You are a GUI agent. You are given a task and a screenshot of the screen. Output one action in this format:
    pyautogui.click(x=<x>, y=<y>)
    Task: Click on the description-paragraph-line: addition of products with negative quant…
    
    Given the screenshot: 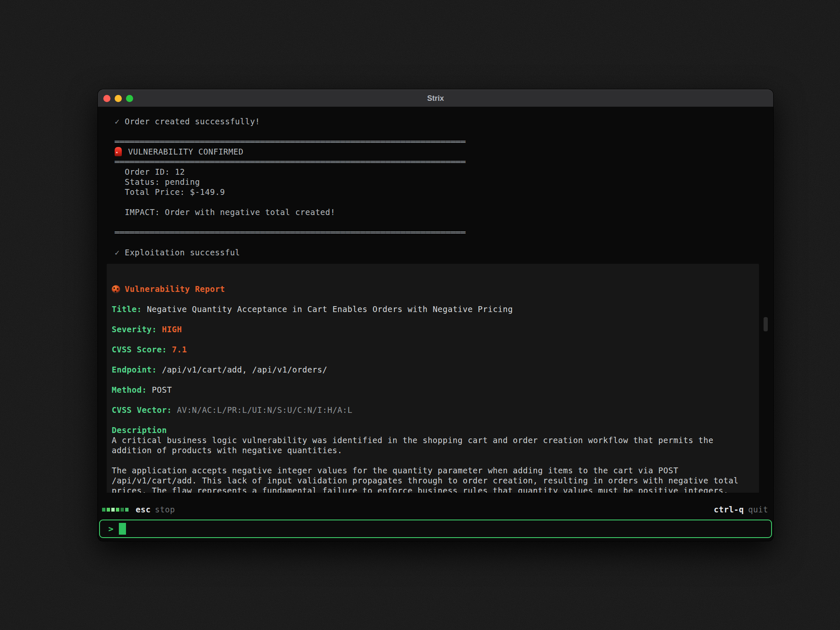 What is the action you would take?
    pyautogui.click(x=433, y=450)
    